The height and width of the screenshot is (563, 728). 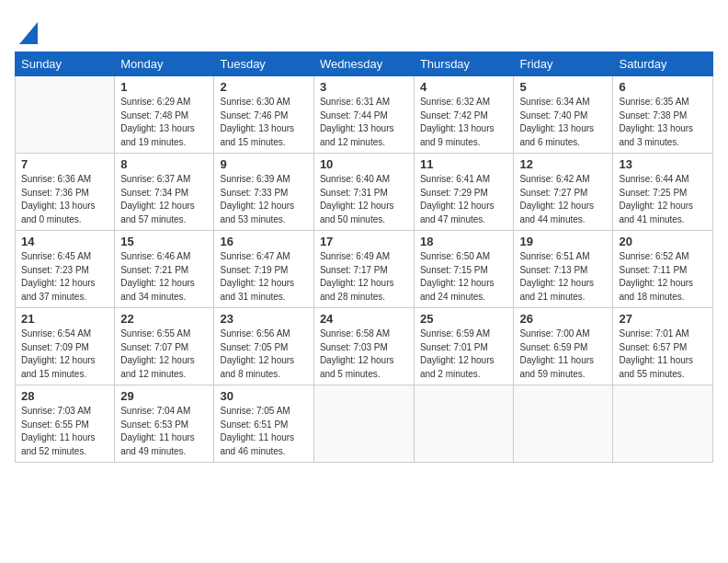 I want to click on day-info: Sunrise: 6:41 AM Sunset: 7:29 PM Dayligh…, so click(x=464, y=200).